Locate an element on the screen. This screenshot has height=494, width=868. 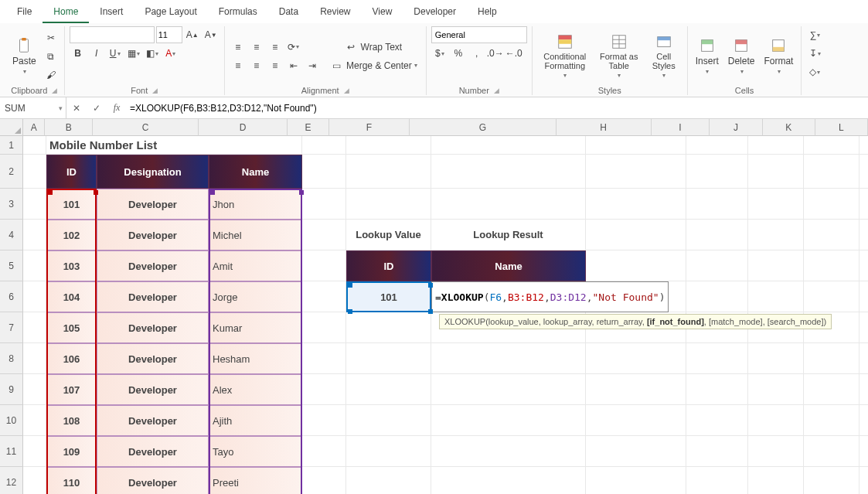
decrease-font-button: A▼ is located at coordinates (211, 35).